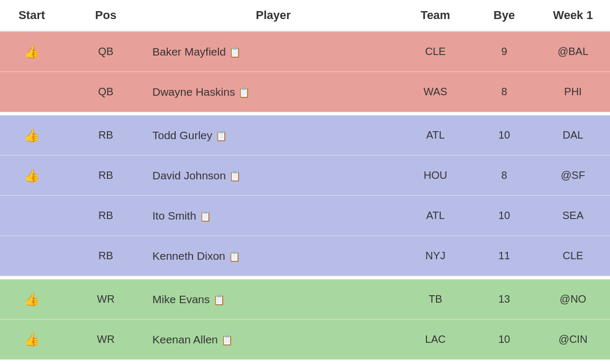  What do you see at coordinates (189, 176) in the screenshot?
I see `player-name-text: David Johnson` at bounding box center [189, 176].